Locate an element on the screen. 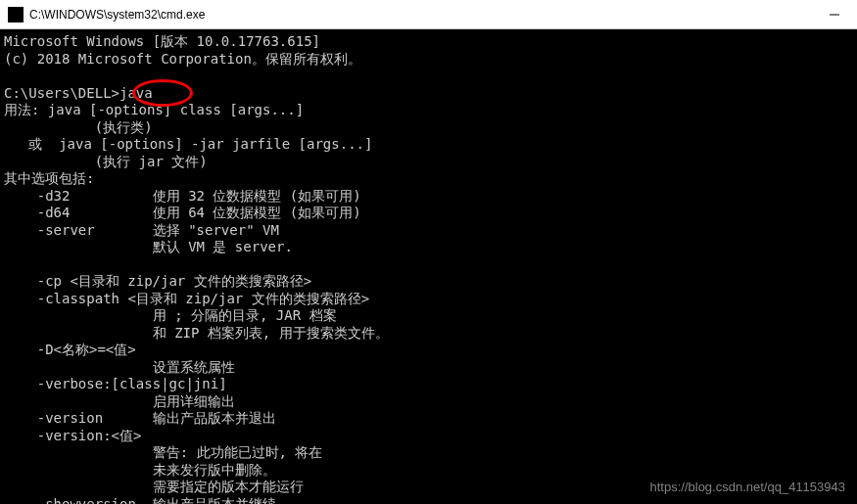 Image resolution: width=857 pixels, height=504 pixels. terminal-line: Microsoft Windows [版本 10.0.17763.615] is located at coordinates (163, 41).